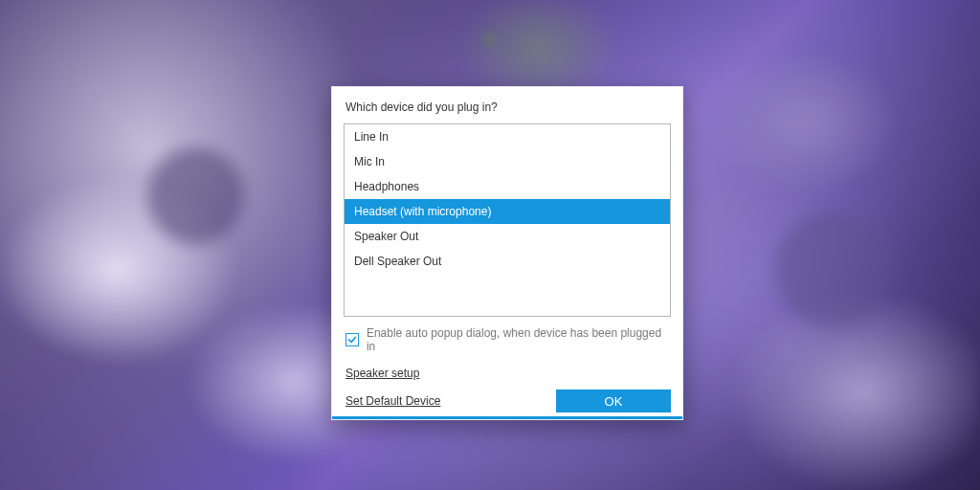  I want to click on auto-popup-label: Enable auto popup dialog, when device ha…, so click(519, 340).